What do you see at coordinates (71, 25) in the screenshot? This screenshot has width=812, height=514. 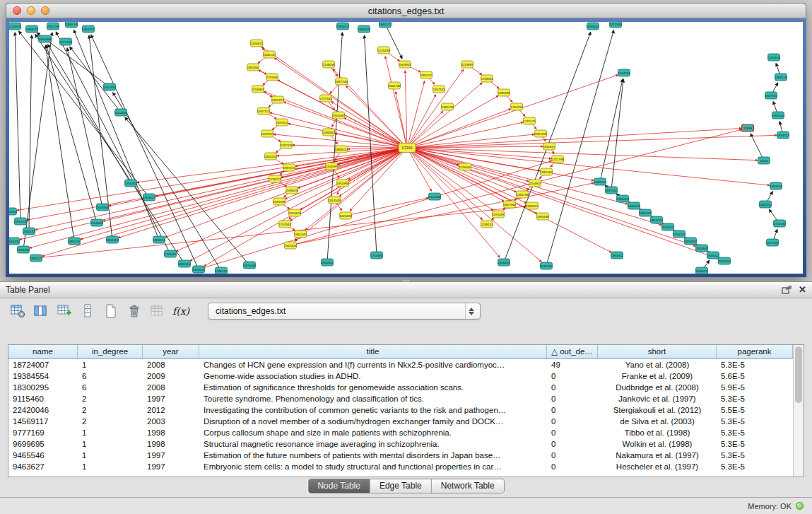 I see `graph-node: 1384013` at bounding box center [71, 25].